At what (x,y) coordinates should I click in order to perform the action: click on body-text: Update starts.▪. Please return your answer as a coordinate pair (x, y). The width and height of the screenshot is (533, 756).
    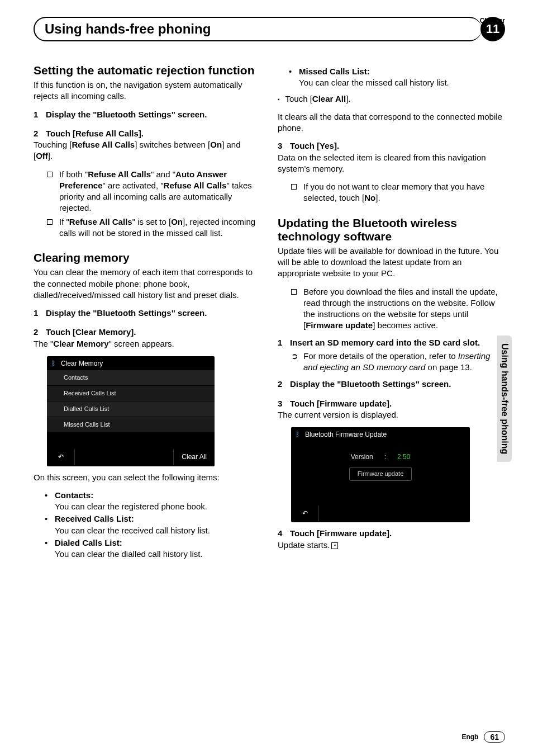
    Looking at the image, I should click on (391, 545).